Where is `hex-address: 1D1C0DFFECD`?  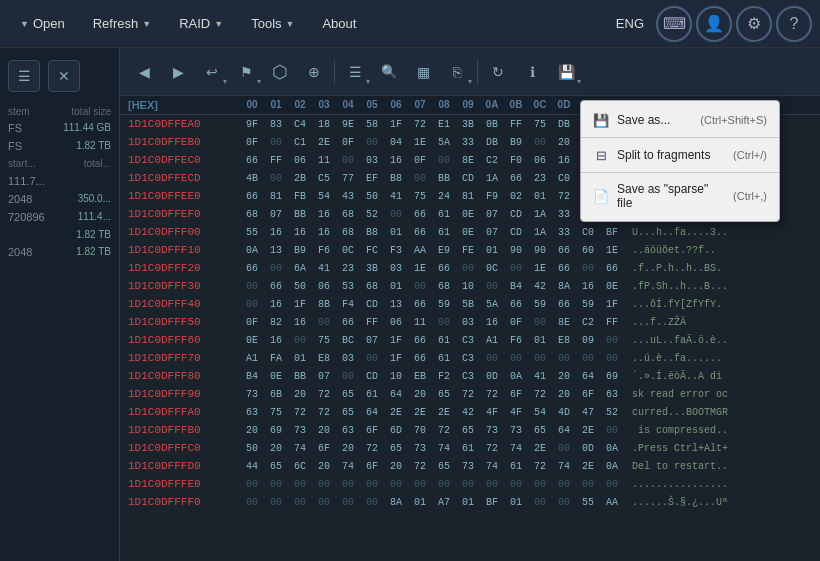
hex-address: 1D1C0DFFECD is located at coordinates (180, 178).